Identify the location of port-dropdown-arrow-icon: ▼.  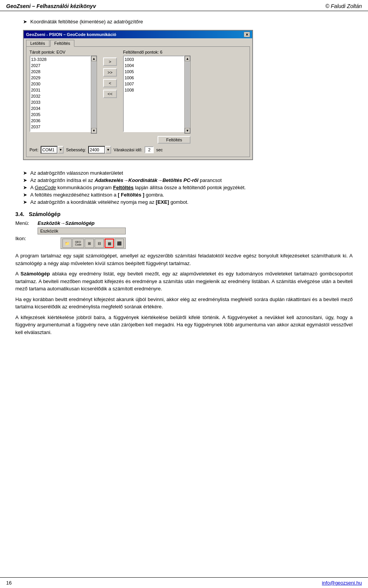
(61, 150).